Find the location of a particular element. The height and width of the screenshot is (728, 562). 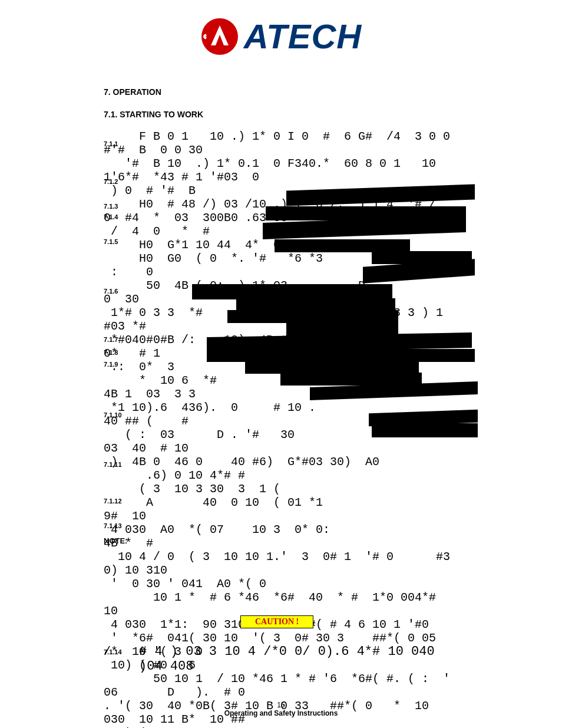

list-item-number: 7.1.5 is located at coordinates (111, 242).